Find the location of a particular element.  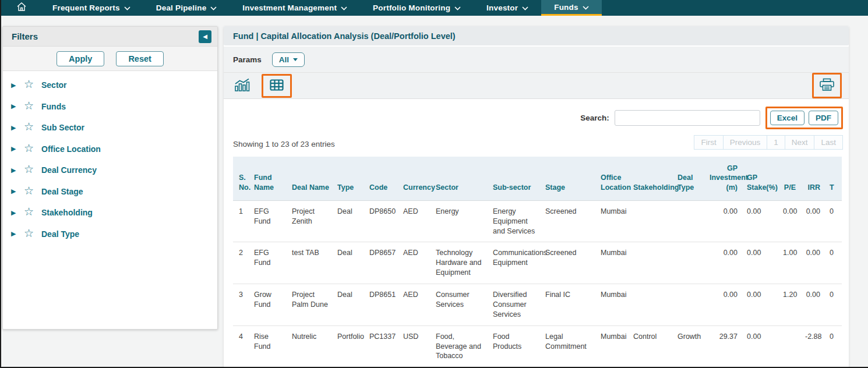

annotation-box-table is located at coordinates (277, 86).